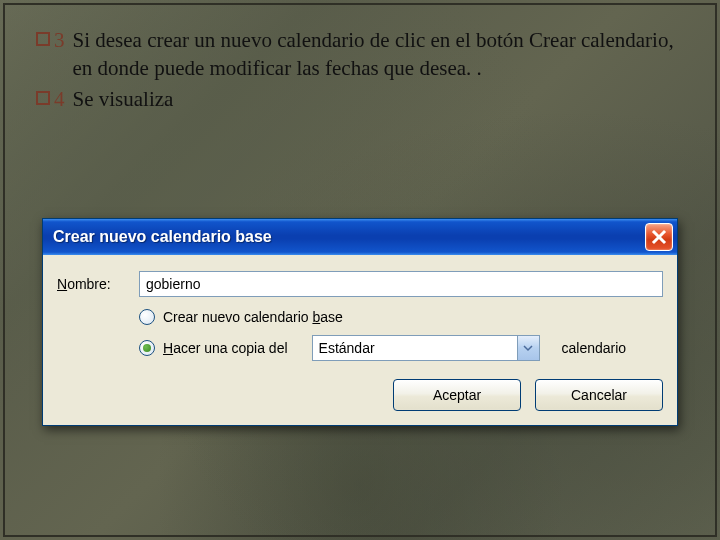 This screenshot has height=540, width=720. Describe the element at coordinates (528, 348) in the screenshot. I see `chevron-down-icon` at that location.